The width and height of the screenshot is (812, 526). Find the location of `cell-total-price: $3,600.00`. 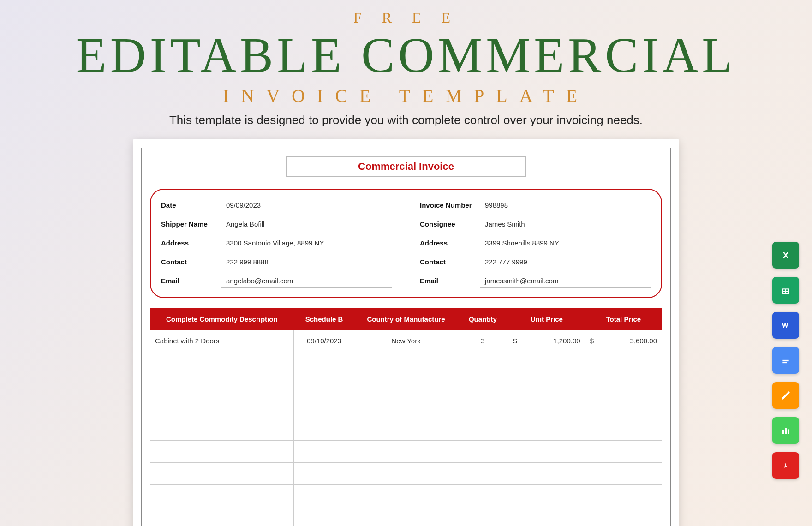

cell-total-price: $3,600.00 is located at coordinates (623, 341).